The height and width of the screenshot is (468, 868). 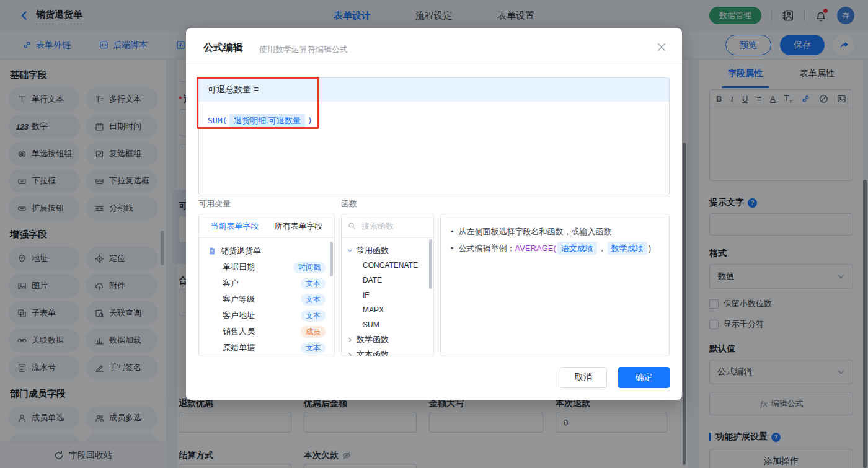 What do you see at coordinates (310, 120) in the screenshot?
I see `formula-close-paren: )` at bounding box center [310, 120].